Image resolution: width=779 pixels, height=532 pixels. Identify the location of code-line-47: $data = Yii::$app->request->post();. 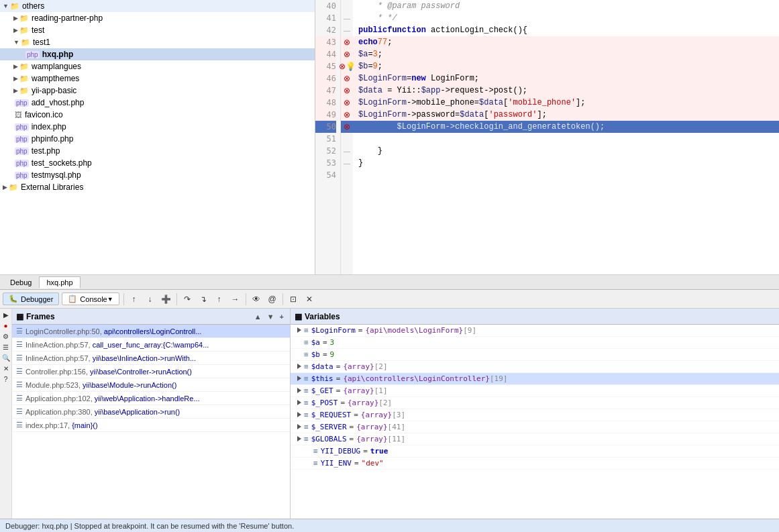
(566, 91).